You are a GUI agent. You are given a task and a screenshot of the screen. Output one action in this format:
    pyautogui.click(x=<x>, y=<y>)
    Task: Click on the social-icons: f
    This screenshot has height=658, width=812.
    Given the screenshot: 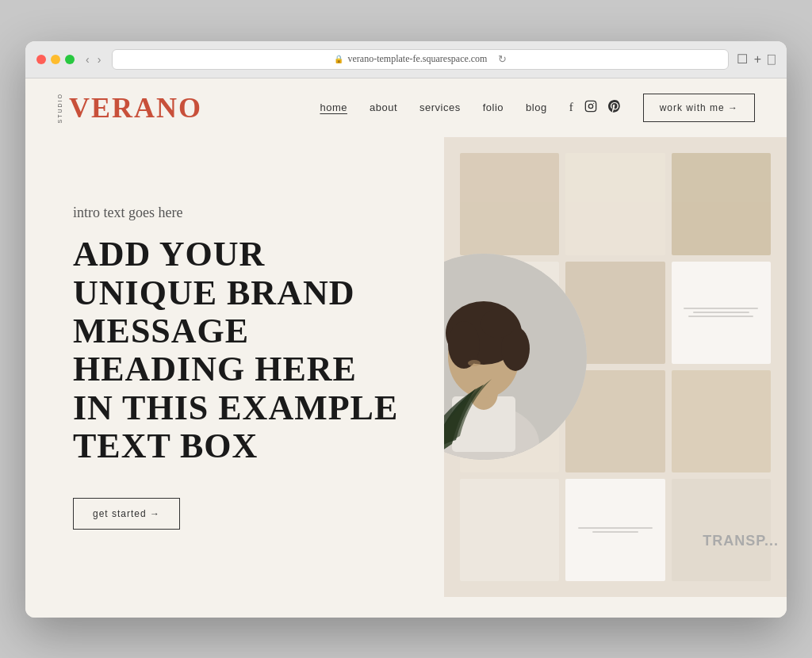 What is the action you would take?
    pyautogui.click(x=595, y=108)
    